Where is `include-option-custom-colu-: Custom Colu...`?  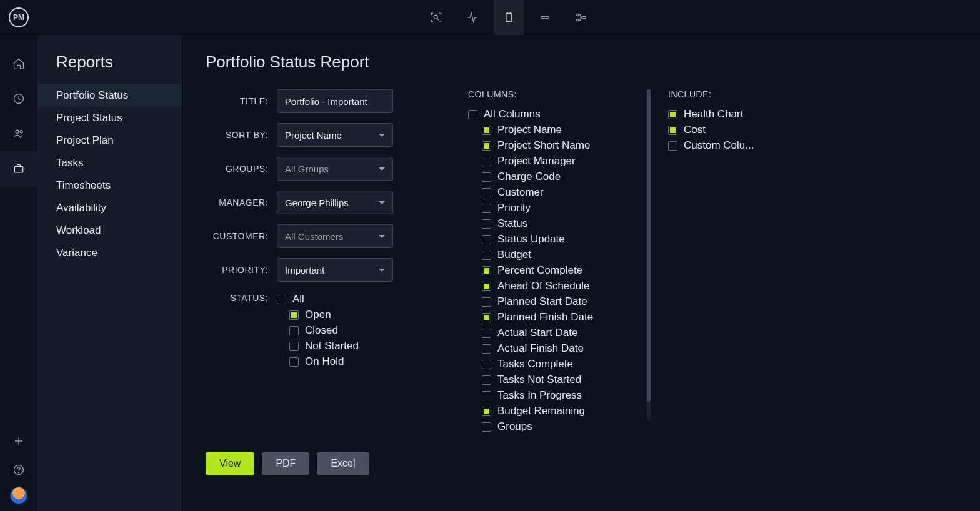 include-option-custom-colu-: Custom Colu... is located at coordinates (728, 146).